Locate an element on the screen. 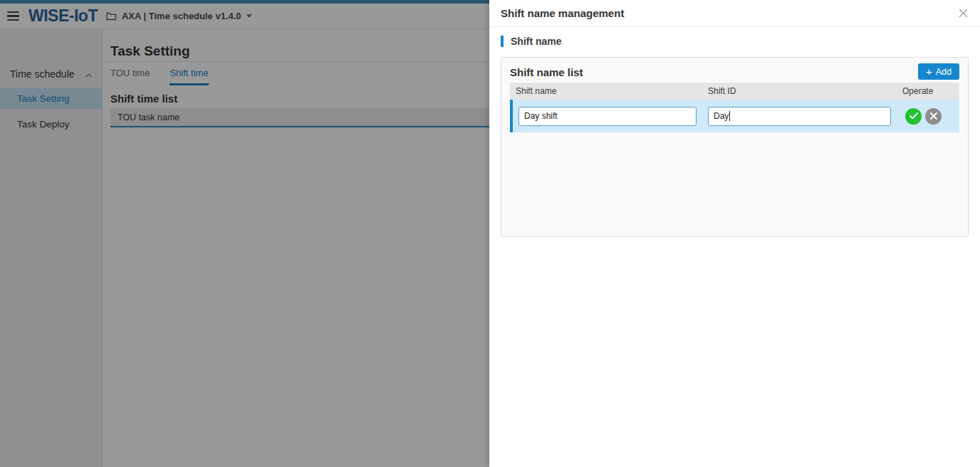  shift-id-input: Day is located at coordinates (799, 117).